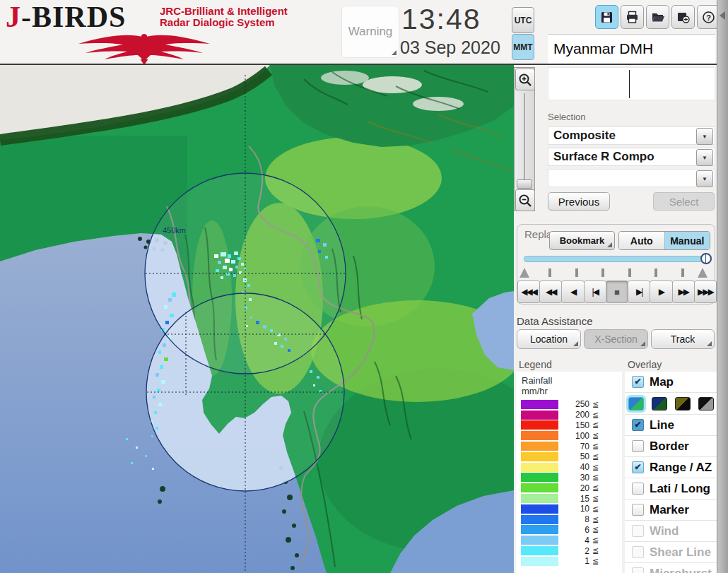 The height and width of the screenshot is (573, 728). What do you see at coordinates (687, 240) in the screenshot?
I see `manual-button: Manual` at bounding box center [687, 240].